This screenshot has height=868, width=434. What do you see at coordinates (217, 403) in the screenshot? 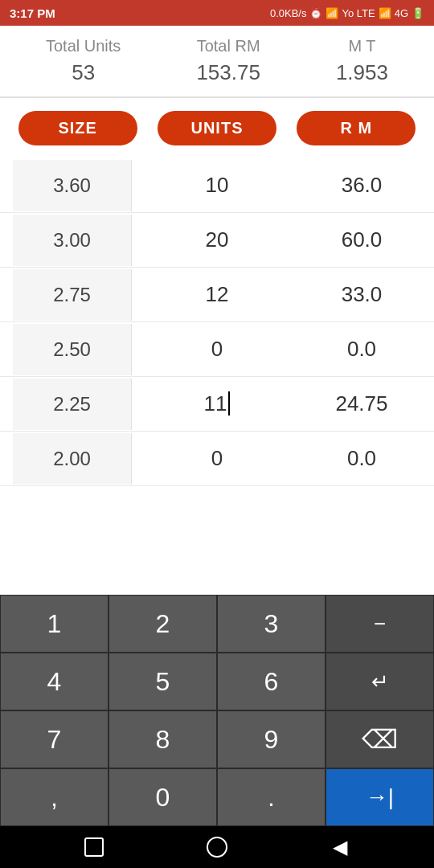
I see `units-cell: 11` at bounding box center [217, 403].